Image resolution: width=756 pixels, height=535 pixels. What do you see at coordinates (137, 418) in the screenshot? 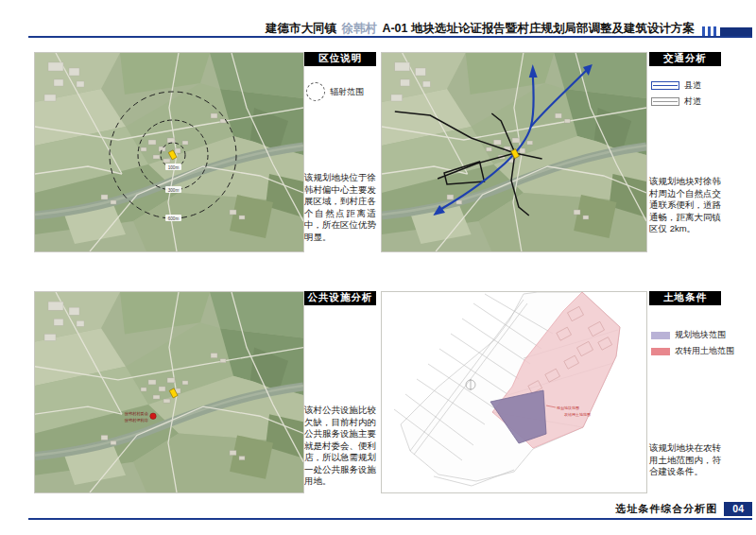
I see `facility-labels: 徐韩村村委会 徐韩村便利店` at bounding box center [137, 418].